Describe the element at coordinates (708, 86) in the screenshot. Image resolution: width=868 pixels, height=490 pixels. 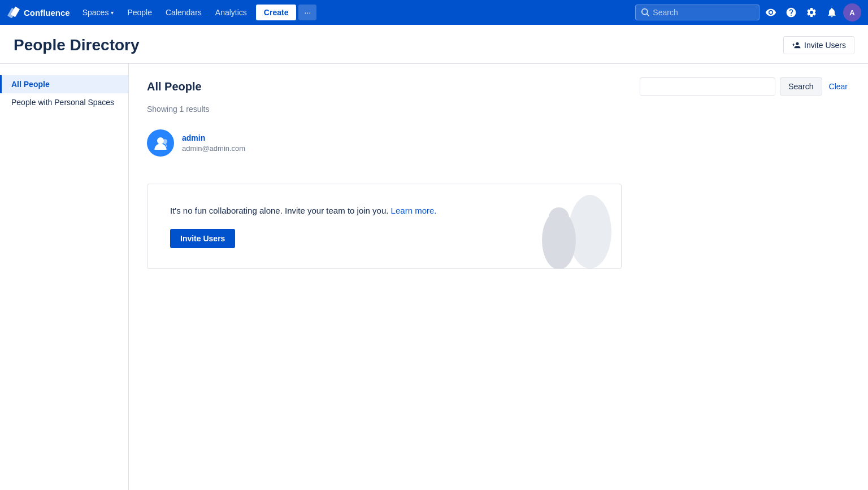
I see `people-search-input` at that location.